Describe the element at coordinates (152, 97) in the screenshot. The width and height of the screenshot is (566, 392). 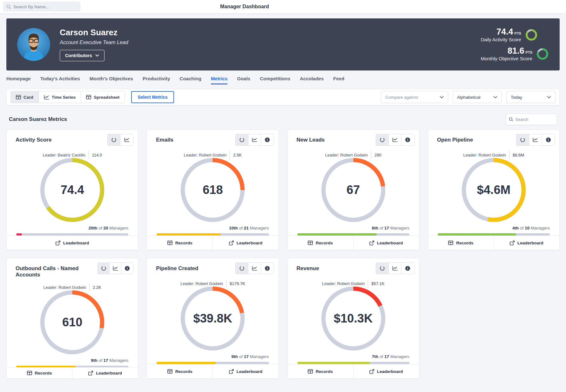
I see `select-metrics-button: Select Metrics` at that location.